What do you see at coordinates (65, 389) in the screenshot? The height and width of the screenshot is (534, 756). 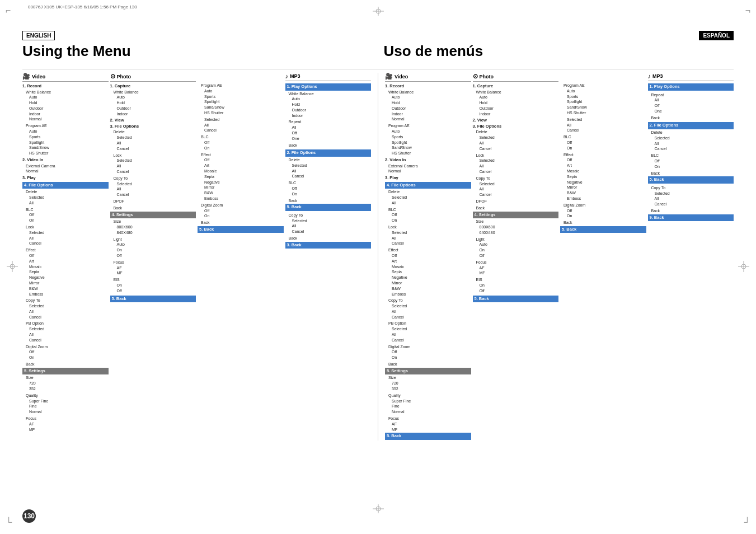 I see `en-video-item: 352` at bounding box center [65, 389].